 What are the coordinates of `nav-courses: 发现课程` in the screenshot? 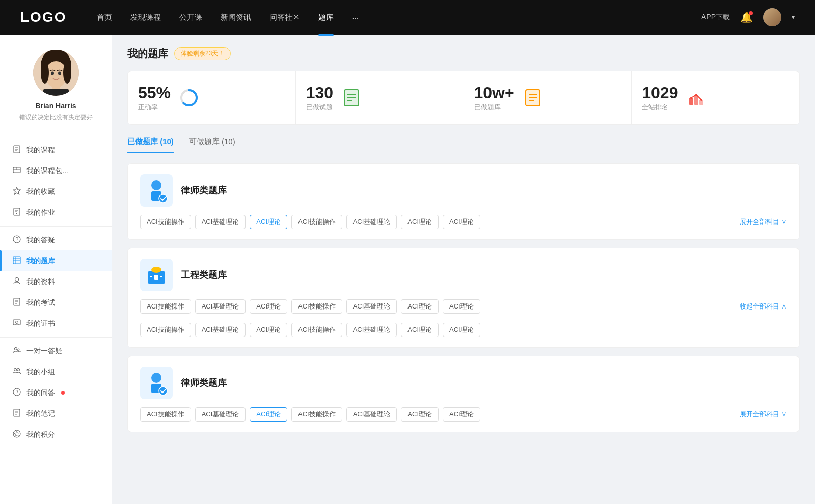 It's located at (146, 17).